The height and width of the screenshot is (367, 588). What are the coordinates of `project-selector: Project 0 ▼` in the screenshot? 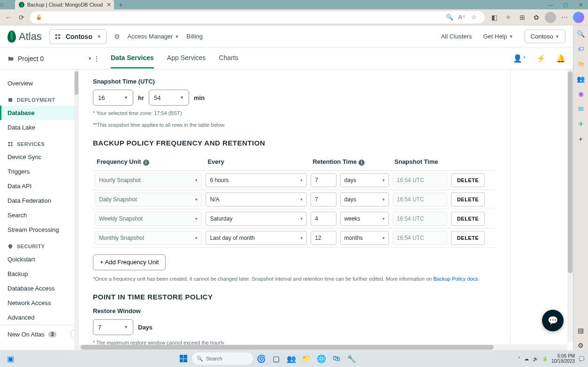 It's located at (50, 59).